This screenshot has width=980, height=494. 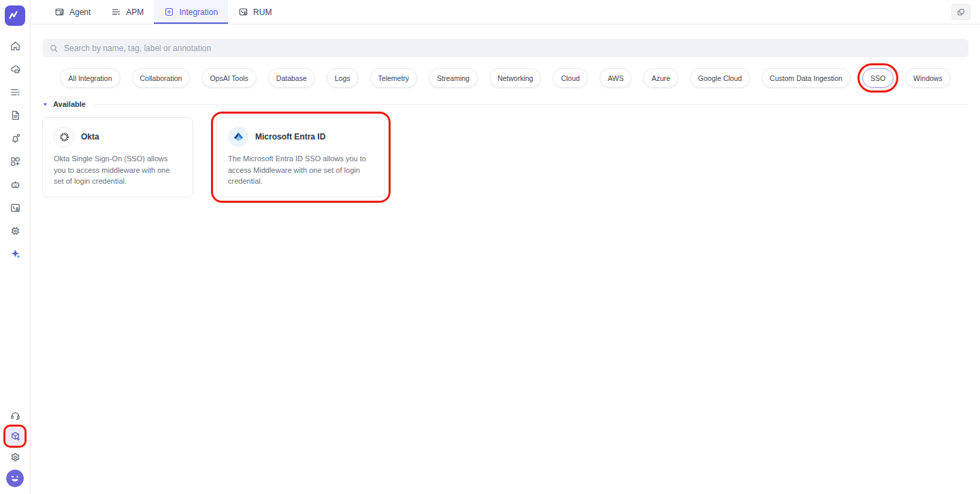 I want to click on filter-chip-cloud: Cloud, so click(x=570, y=78).